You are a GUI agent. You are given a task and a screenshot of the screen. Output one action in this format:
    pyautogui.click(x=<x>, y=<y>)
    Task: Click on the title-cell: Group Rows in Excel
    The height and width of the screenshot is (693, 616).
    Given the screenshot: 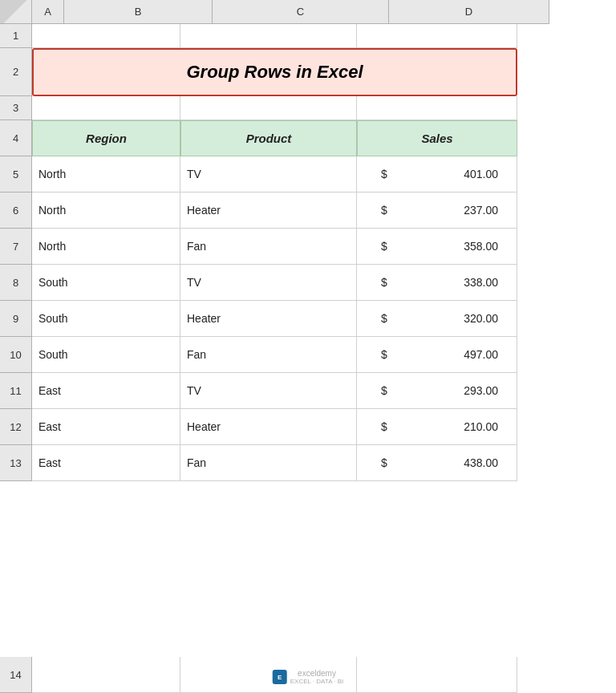 What is the action you would take?
    pyautogui.click(x=274, y=72)
    